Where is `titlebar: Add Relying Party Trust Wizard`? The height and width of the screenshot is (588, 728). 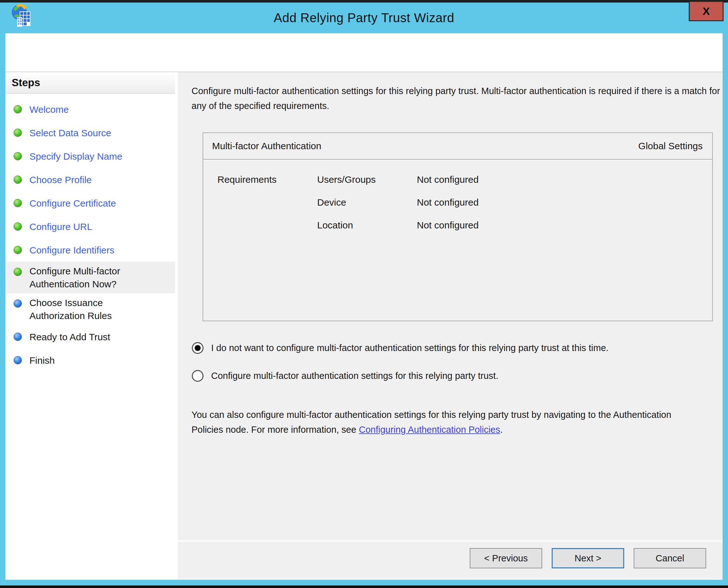 titlebar: Add Relying Party Trust Wizard is located at coordinates (364, 18).